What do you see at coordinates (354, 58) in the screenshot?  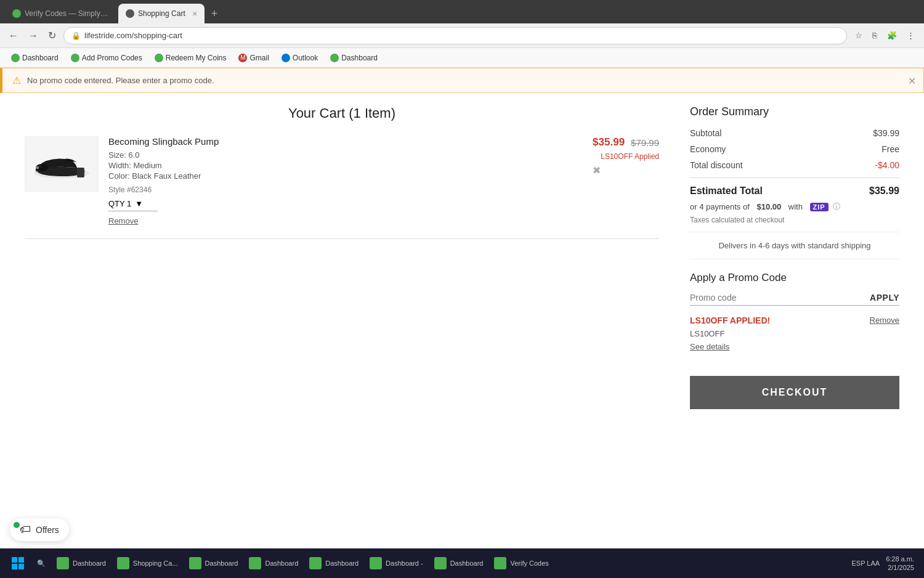 I see `bookmark-dashboard2: Dashboard` at bounding box center [354, 58].